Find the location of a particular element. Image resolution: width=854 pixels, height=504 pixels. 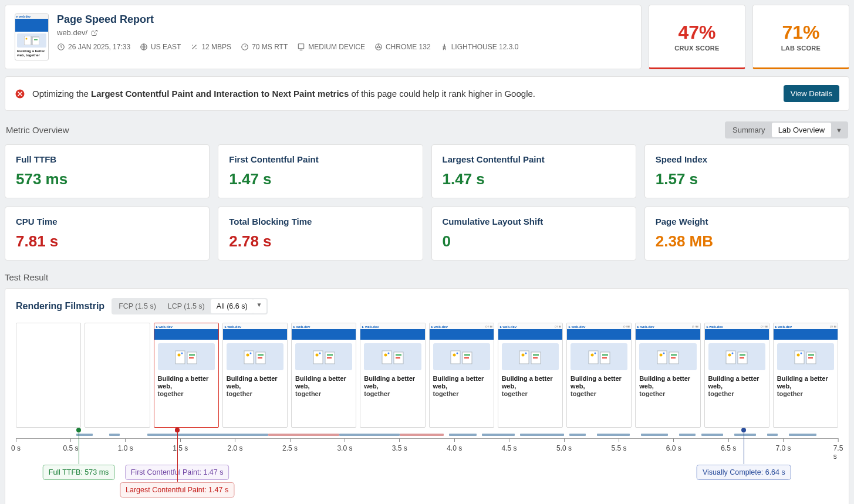

chip-dropdown-icon: ▼ is located at coordinates (259, 306).